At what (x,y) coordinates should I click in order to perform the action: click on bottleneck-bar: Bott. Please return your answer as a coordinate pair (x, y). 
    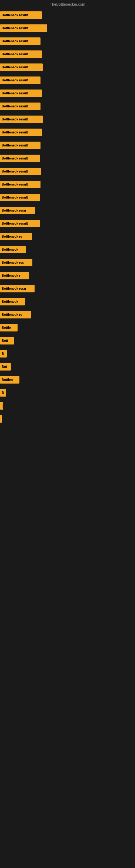
    Looking at the image, I should click on (7, 341).